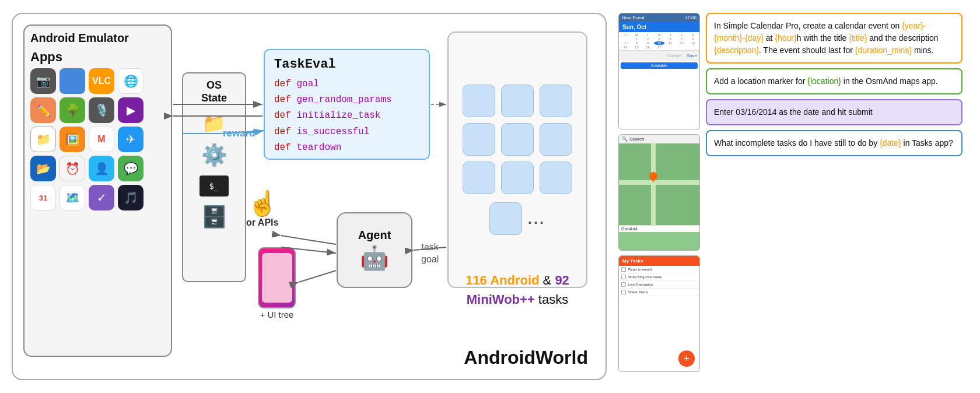 The image size is (980, 393). Describe the element at coordinates (640, 285) in the screenshot. I see `task-text-3: Live Translation` at that location.